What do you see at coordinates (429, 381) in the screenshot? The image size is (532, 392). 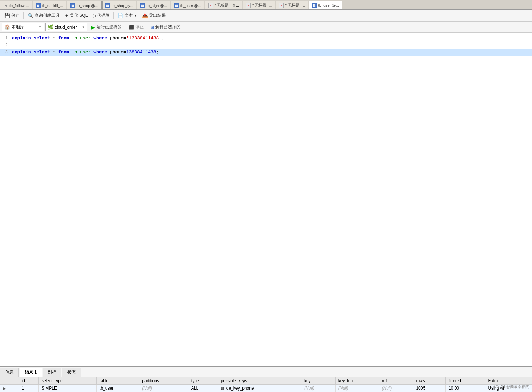 I see `col-header-rows: rows` at bounding box center [429, 381].